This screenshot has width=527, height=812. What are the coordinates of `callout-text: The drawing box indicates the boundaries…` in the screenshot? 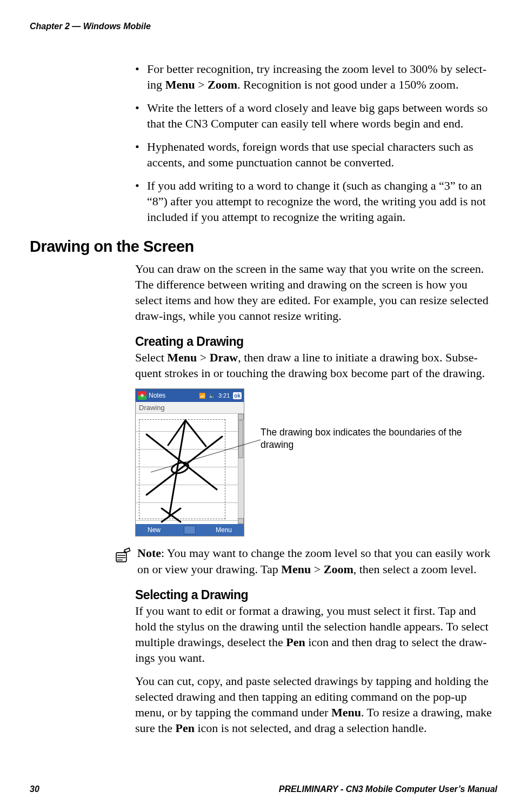 It's located at (379, 439).